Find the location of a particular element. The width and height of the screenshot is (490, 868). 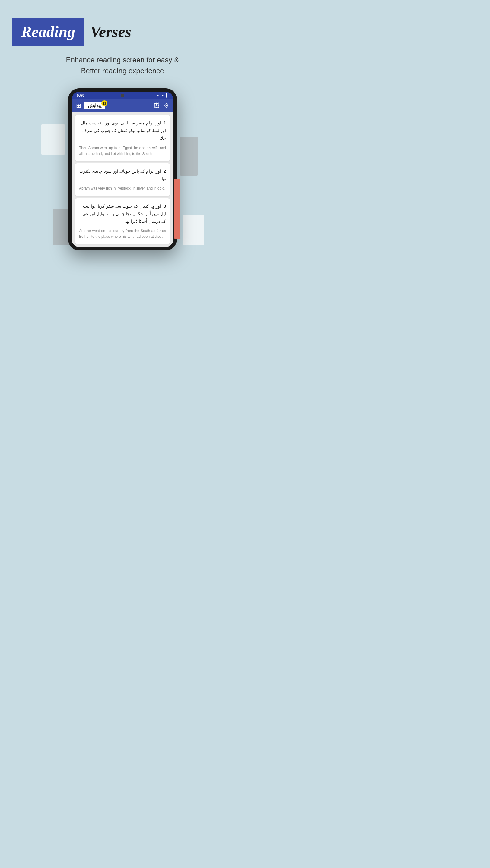

app-bar: ⊞ پیدایش 13 🖼 ⚙ is located at coordinates (123, 105).